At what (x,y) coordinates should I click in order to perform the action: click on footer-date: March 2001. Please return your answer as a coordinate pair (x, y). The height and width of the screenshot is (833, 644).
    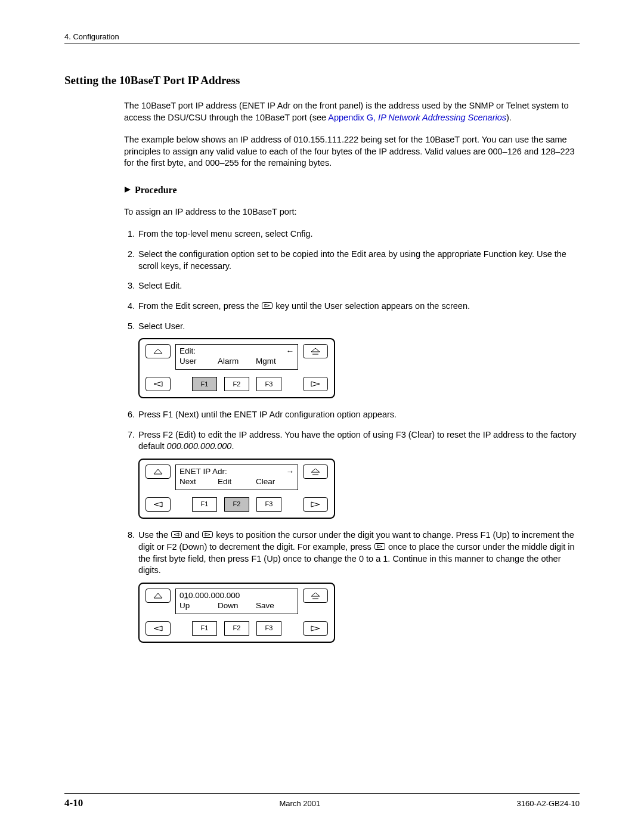
    Looking at the image, I should click on (301, 804).